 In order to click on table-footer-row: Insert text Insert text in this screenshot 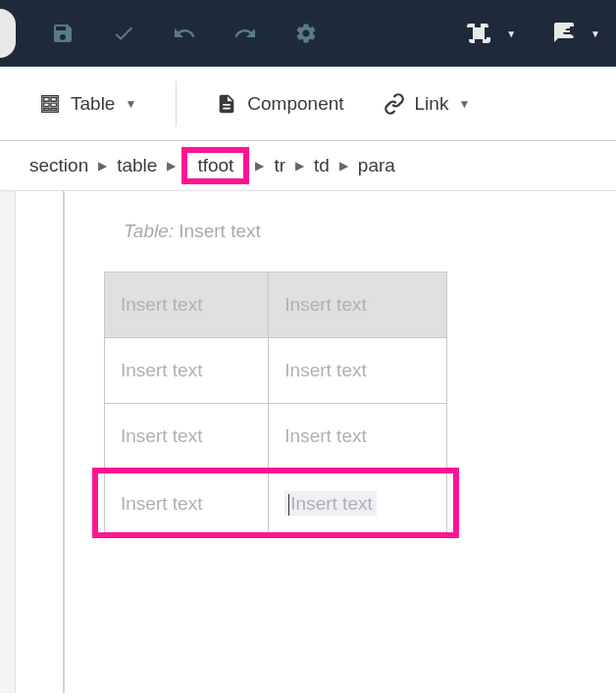, I will do `click(277, 504)`.